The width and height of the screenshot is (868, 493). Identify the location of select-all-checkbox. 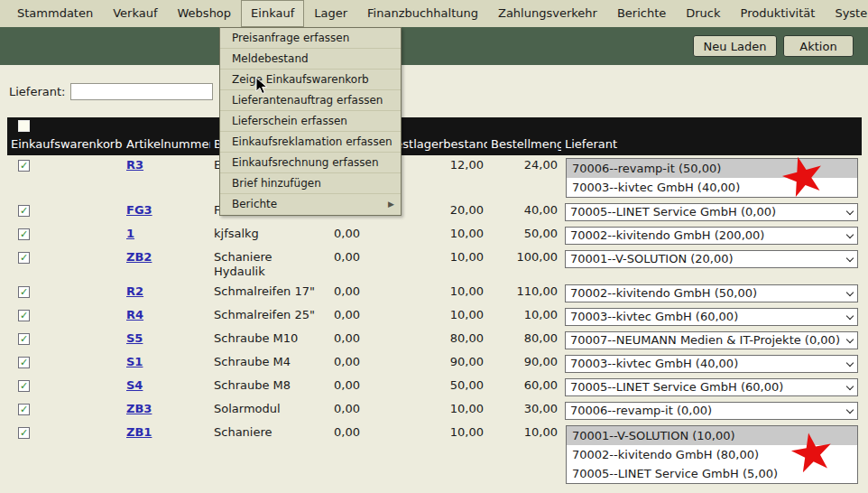
(23, 126).